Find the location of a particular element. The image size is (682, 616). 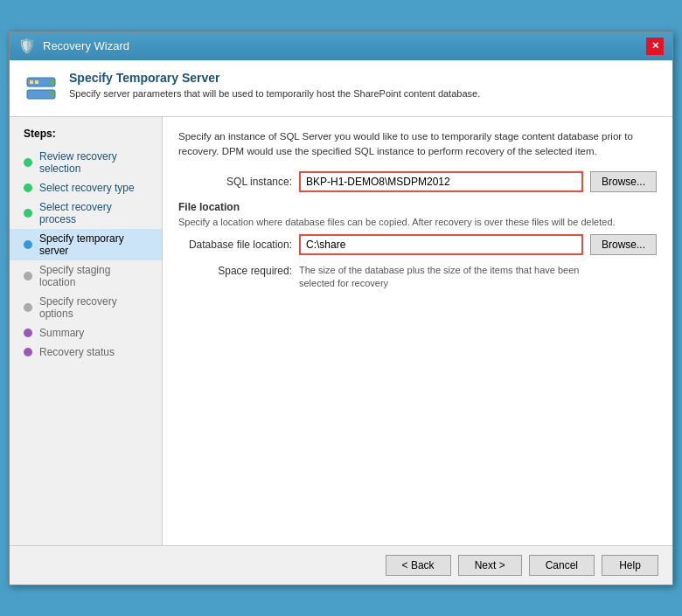

sidebar-item-review-recovery: Review recovery selection is located at coordinates (86, 163).